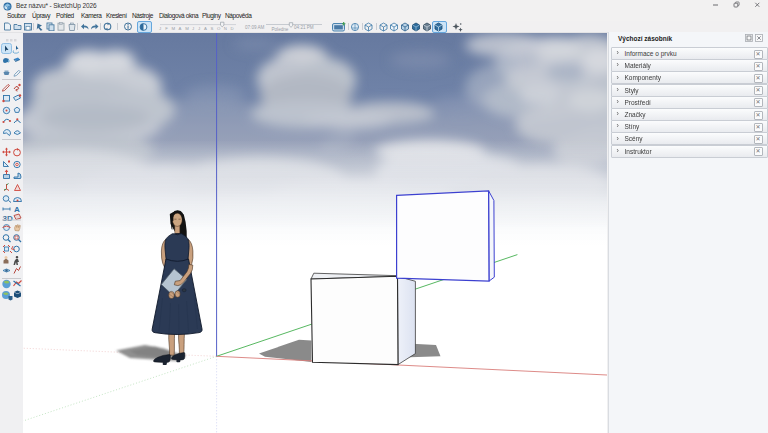  I want to click on svg-text: O, so click(219, 28).